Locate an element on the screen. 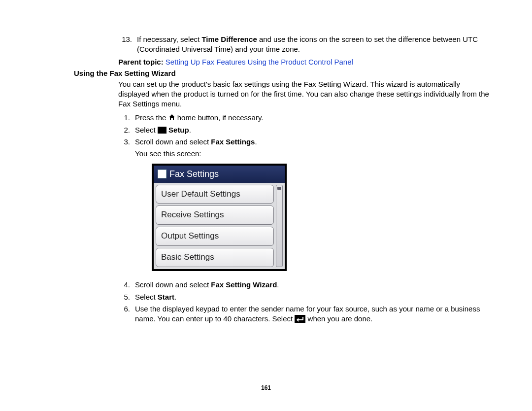 The image size is (532, 411). list-body: Press the home button, if necessary. is located at coordinates (314, 118).